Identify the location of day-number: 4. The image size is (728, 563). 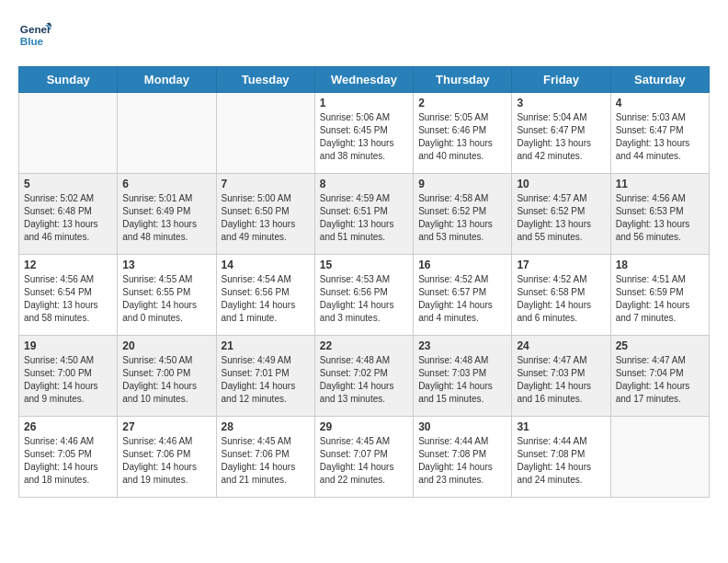
(660, 103).